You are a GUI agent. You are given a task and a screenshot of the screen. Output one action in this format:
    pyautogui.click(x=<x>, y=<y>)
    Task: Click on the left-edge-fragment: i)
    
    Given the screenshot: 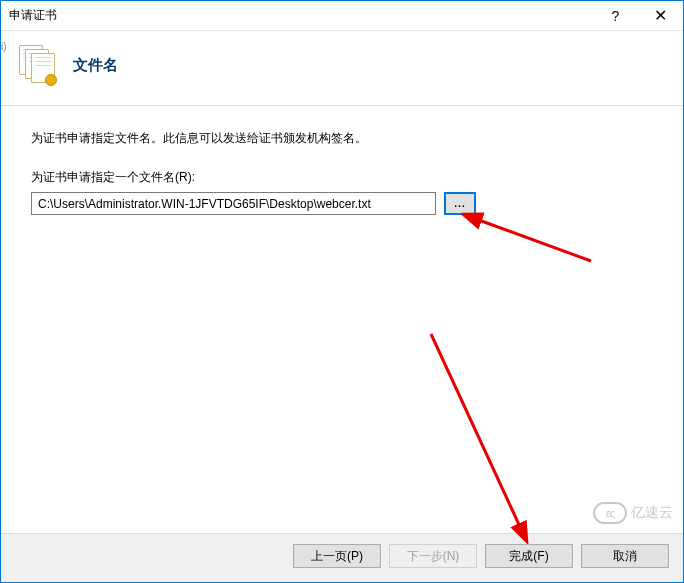 What is the action you would take?
    pyautogui.click(x=2, y=81)
    